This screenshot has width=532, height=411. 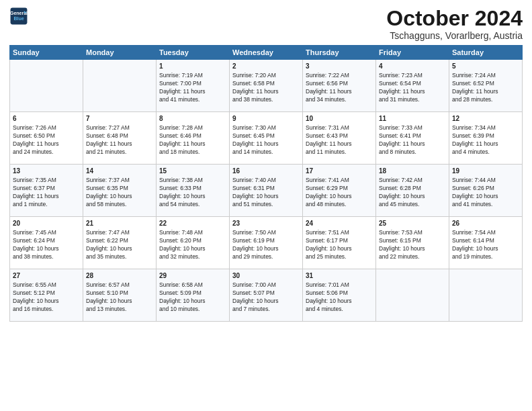 I want to click on calendar-cell: 1Sunrise: 7:19 AMSunset: 7:00 PMDaylight…, so click(x=193, y=86).